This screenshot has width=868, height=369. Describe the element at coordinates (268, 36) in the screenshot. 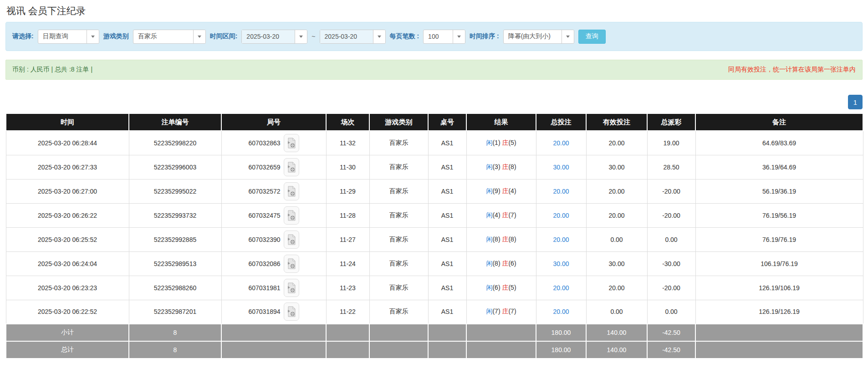

I see `date-from-value: 2025-03-20` at that location.